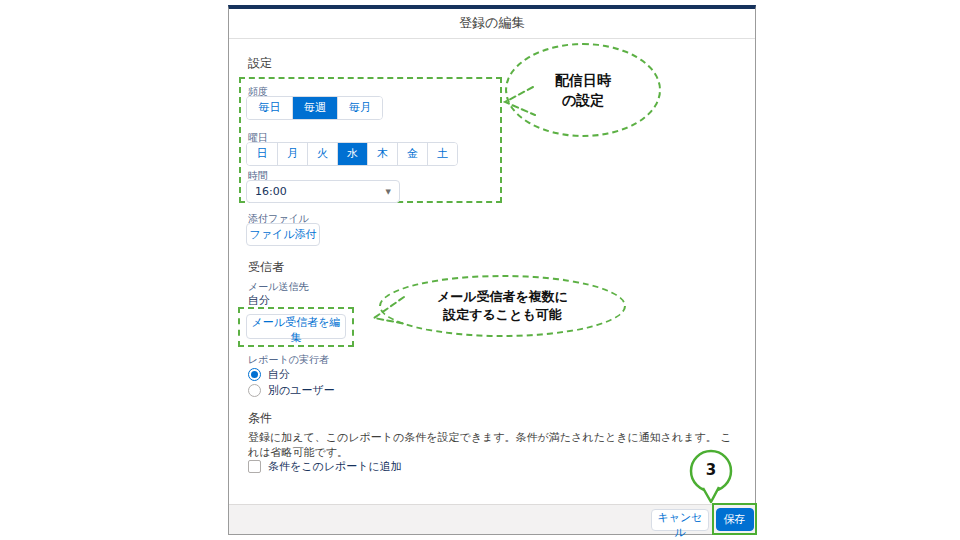 The width and height of the screenshot is (960, 540). What do you see at coordinates (279, 374) in the screenshot?
I see `radio-me-label: 自分` at bounding box center [279, 374].